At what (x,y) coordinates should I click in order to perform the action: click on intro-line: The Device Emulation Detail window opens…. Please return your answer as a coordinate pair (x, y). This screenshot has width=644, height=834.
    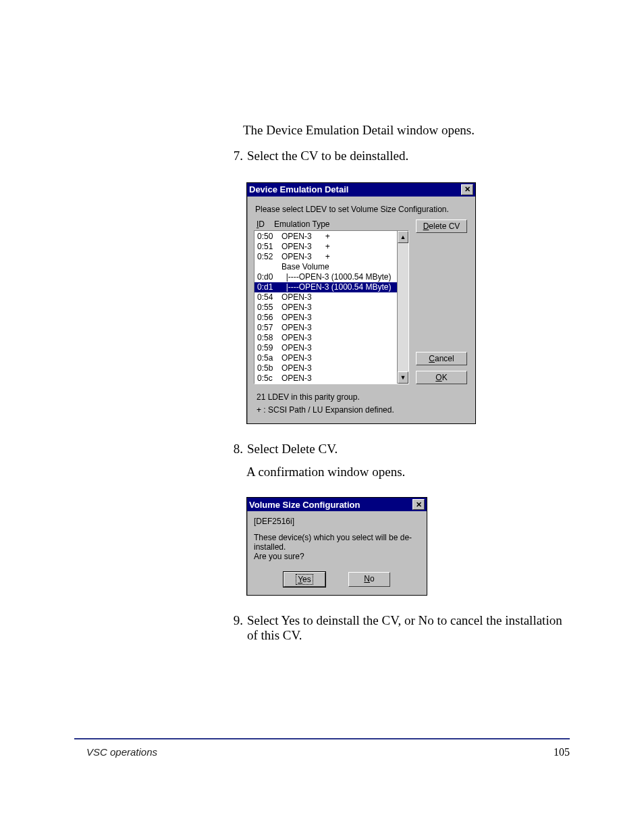
    Looking at the image, I should click on (406, 130).